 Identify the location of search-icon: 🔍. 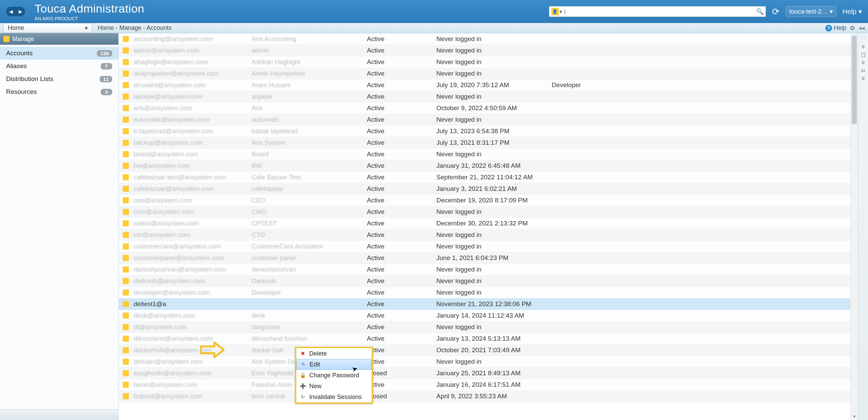
(760, 12).